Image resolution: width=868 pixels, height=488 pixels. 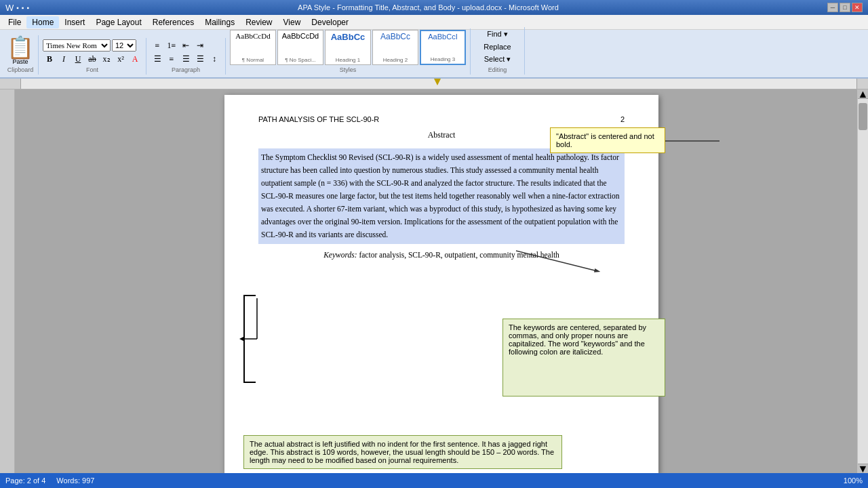 What do you see at coordinates (443, 47) in the screenshot?
I see `style-heading3: AaBbCcI Heading 3` at bounding box center [443, 47].